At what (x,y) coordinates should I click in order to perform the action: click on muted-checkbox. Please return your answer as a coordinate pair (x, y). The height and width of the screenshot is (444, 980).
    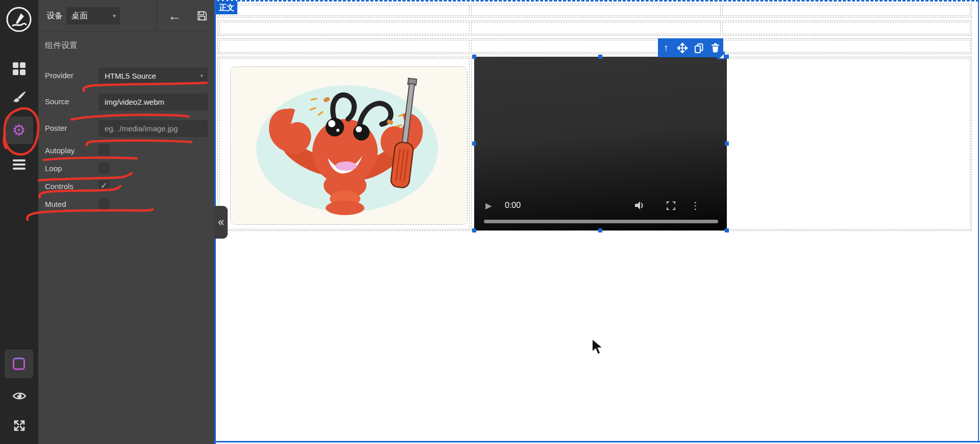
    Looking at the image, I should click on (104, 203).